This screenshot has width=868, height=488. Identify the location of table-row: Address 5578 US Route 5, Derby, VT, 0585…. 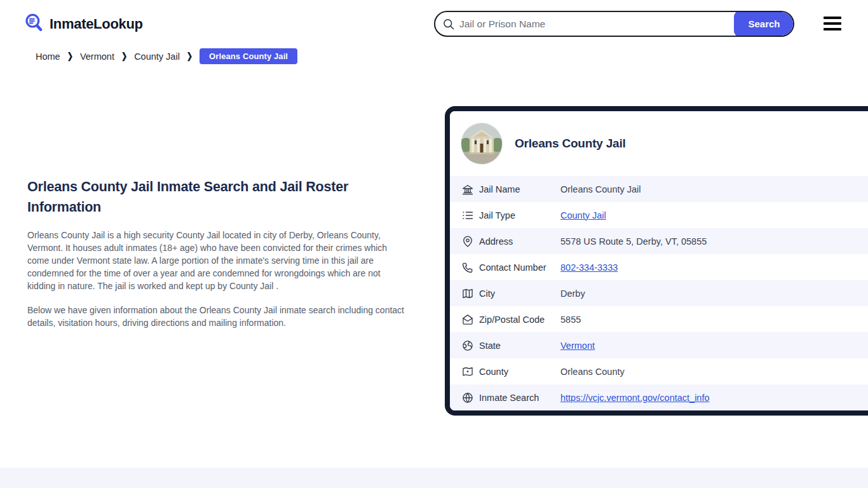
(659, 241).